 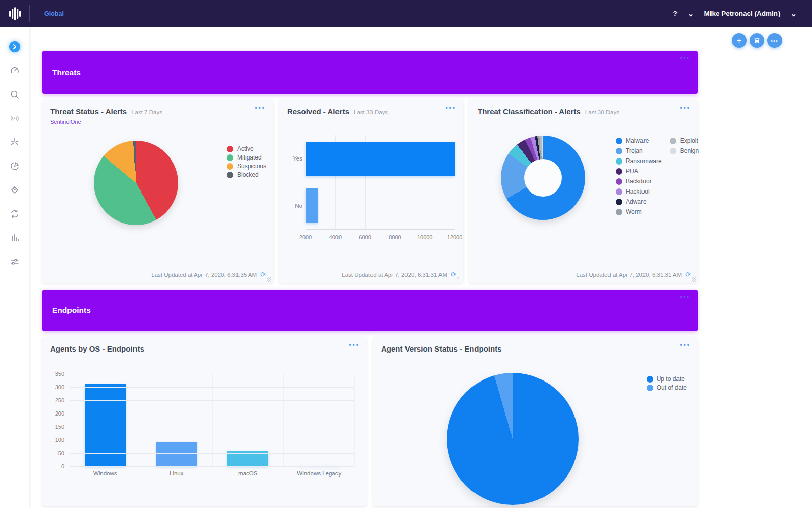 What do you see at coordinates (60, 427) in the screenshot?
I see `y-tick-label: 150` at bounding box center [60, 427].